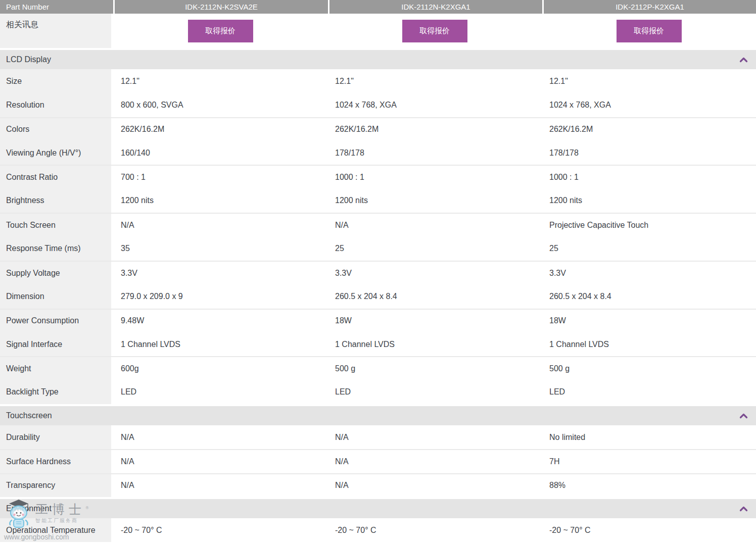 The image size is (756, 544). What do you see at coordinates (378, 320) in the screenshot?
I see `spec-row: Power Consumption9.48W18W18W` at bounding box center [378, 320].